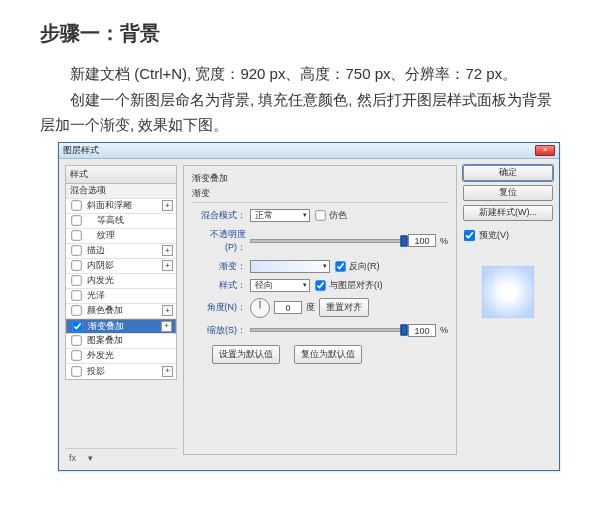 The height and width of the screenshot is (508, 600). I want to click on step-heading: 步骤一：背景, so click(300, 34).